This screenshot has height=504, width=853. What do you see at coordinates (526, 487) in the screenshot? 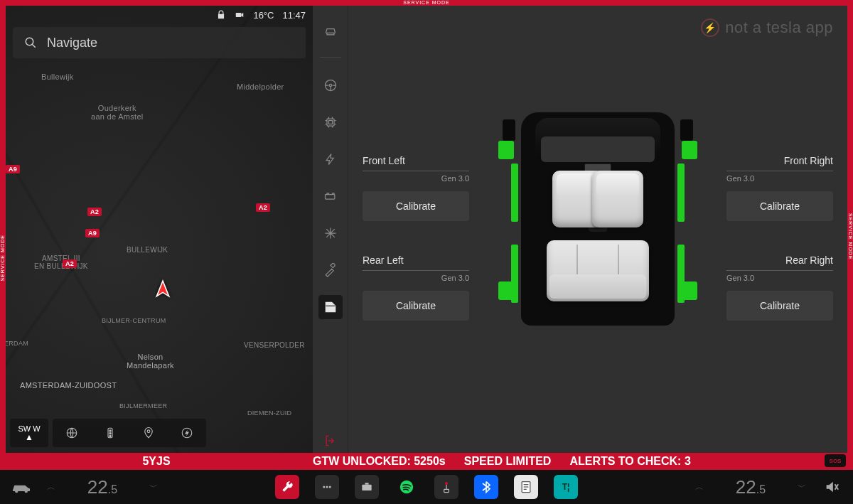
I see `app-notes` at bounding box center [526, 487].